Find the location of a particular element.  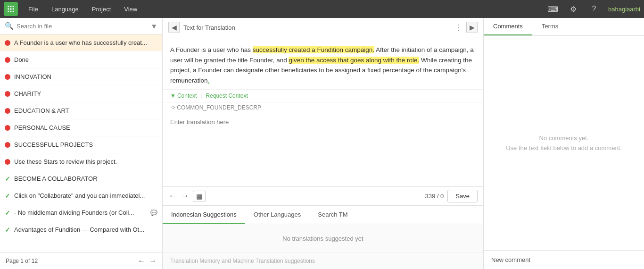

translation-memory-bar: Translation Memory and Machine Translati… is located at coordinates (323, 261).